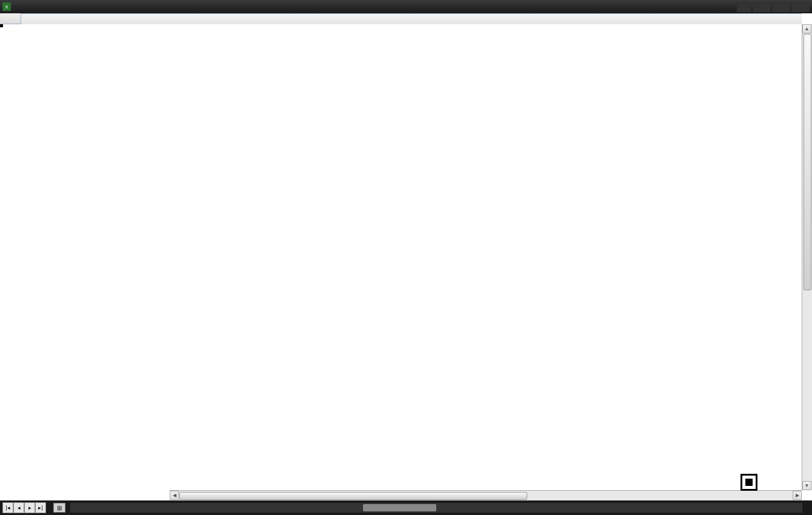  Describe the element at coordinates (411, 19) in the screenshot. I see `column-headers` at that location.